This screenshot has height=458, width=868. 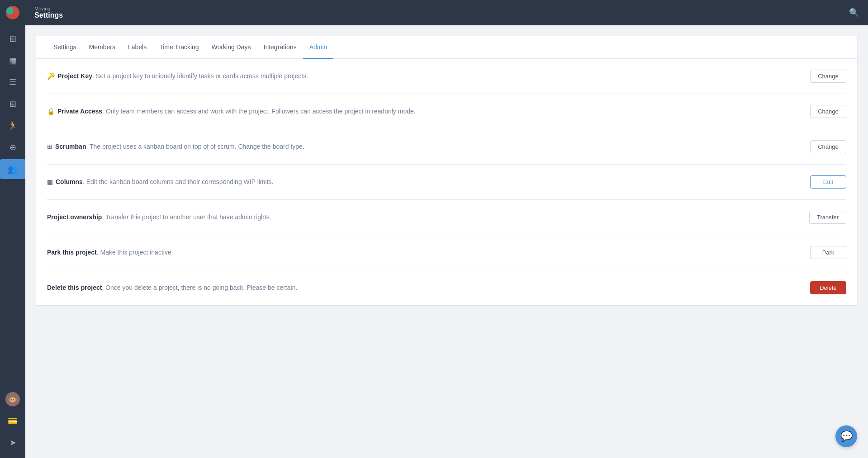 I want to click on grid-icon: ⊞, so click(x=13, y=104).